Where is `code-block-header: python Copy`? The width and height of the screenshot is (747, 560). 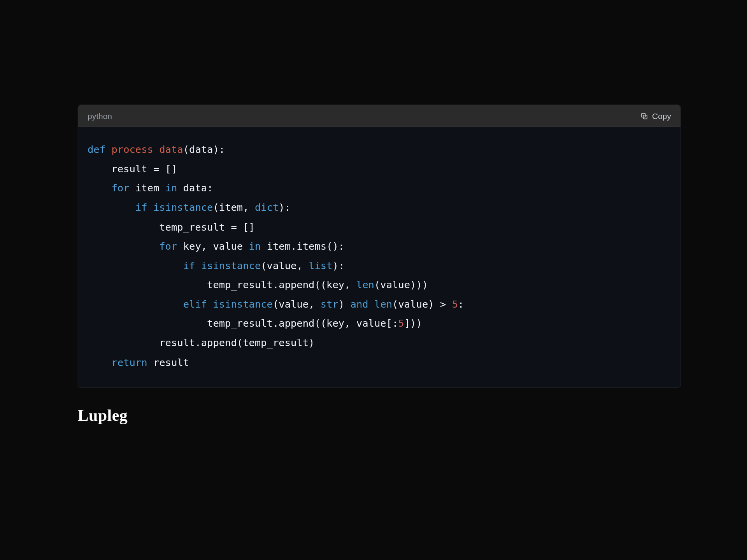 code-block-header: python Copy is located at coordinates (379, 116).